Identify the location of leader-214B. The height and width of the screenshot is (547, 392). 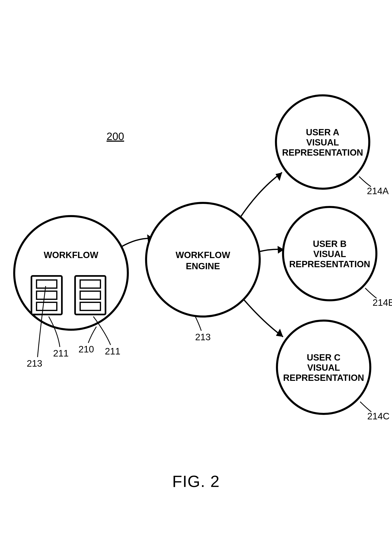
(371, 293).